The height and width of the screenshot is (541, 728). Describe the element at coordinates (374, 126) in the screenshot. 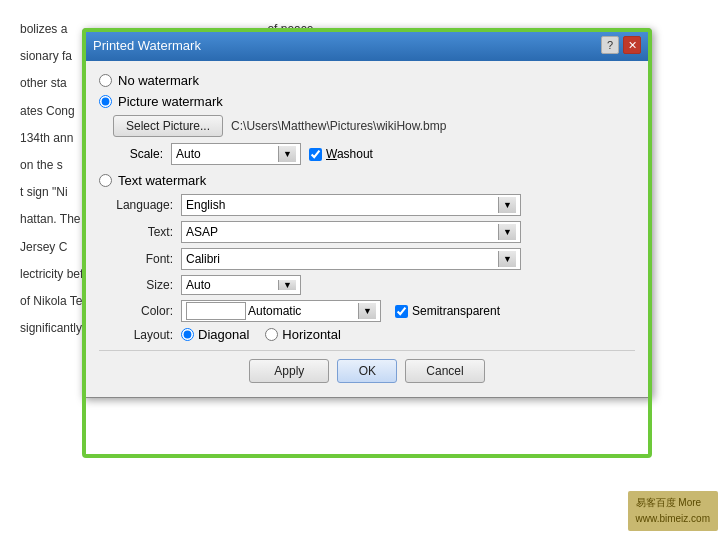

I see `select-picture-row: Select Picture... C:\Users\Matthew\Pictu…` at that location.